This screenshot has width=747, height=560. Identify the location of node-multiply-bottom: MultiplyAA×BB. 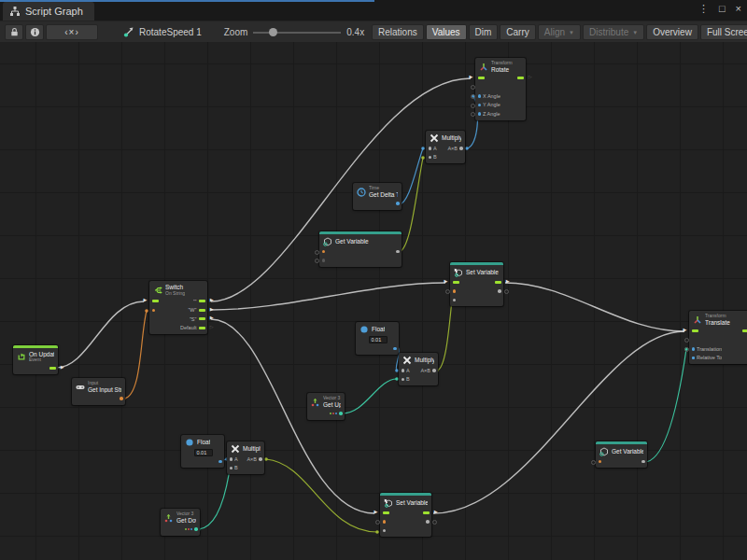
(246, 457).